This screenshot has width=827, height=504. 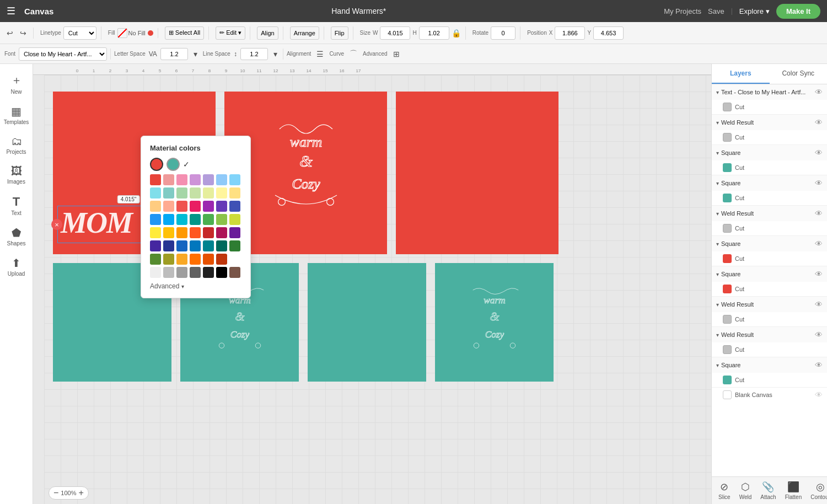 What do you see at coordinates (80, 33) in the screenshot?
I see `linetype-select: Cut` at bounding box center [80, 33].